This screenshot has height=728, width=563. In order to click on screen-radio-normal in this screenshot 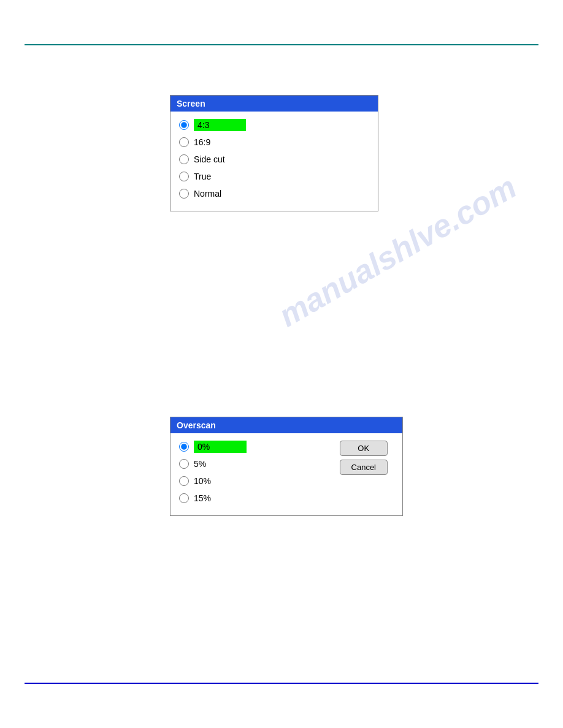, I will do `click(184, 194)`.